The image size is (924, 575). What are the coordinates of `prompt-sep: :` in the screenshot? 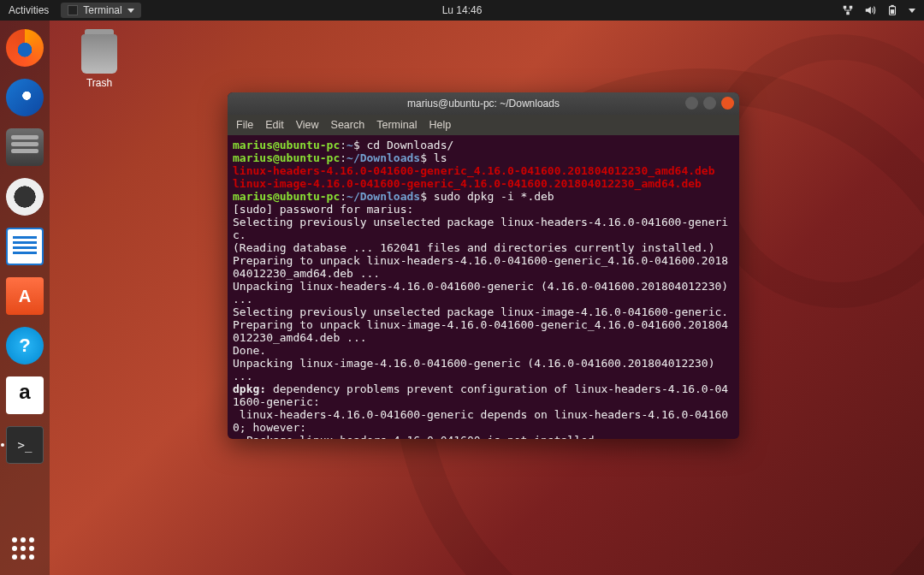 It's located at (343, 145).